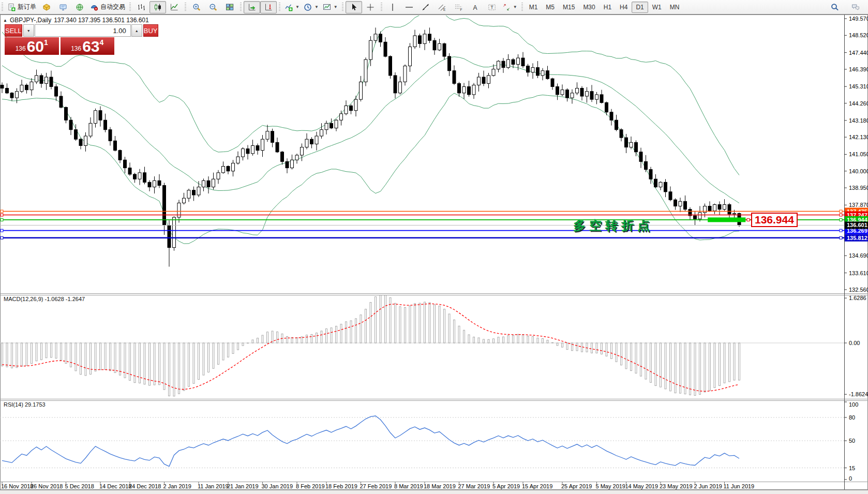  What do you see at coordinates (409, 7) in the screenshot?
I see `horizontal-line-button` at bounding box center [409, 7].